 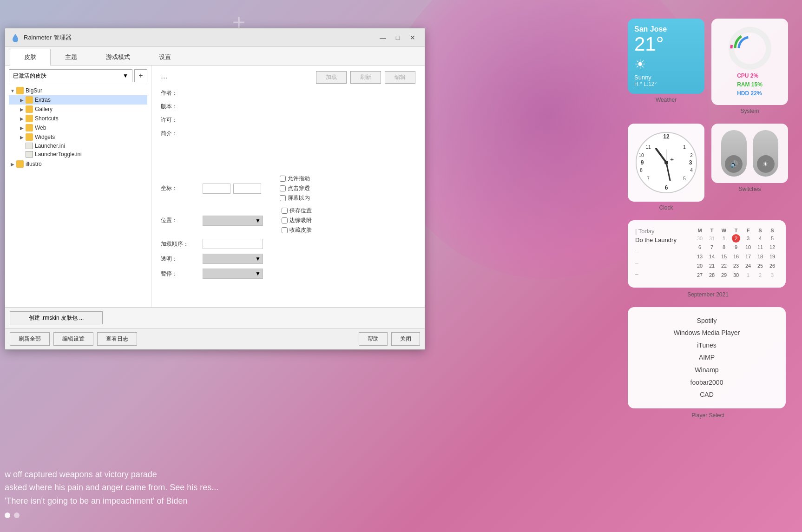 I want to click on svg-text: 4, so click(x=691, y=170).